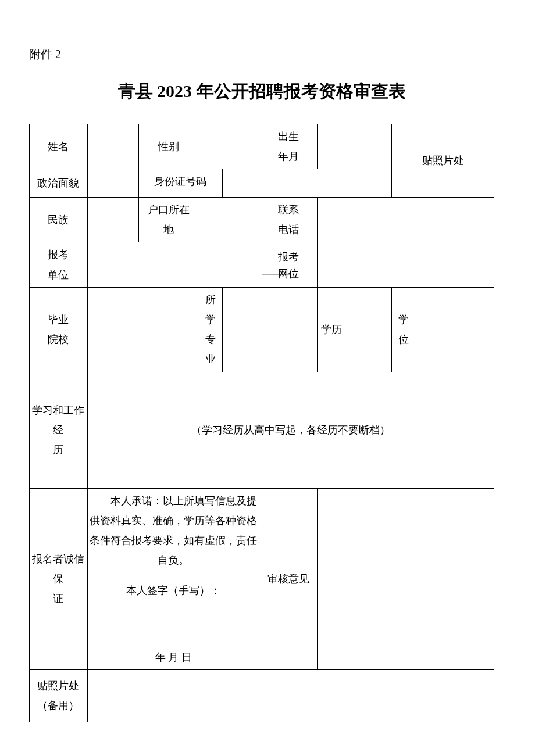 This screenshot has width=535, height=756. What do you see at coordinates (169, 220) in the screenshot?
I see `label-household: 户口所在地` at bounding box center [169, 220].